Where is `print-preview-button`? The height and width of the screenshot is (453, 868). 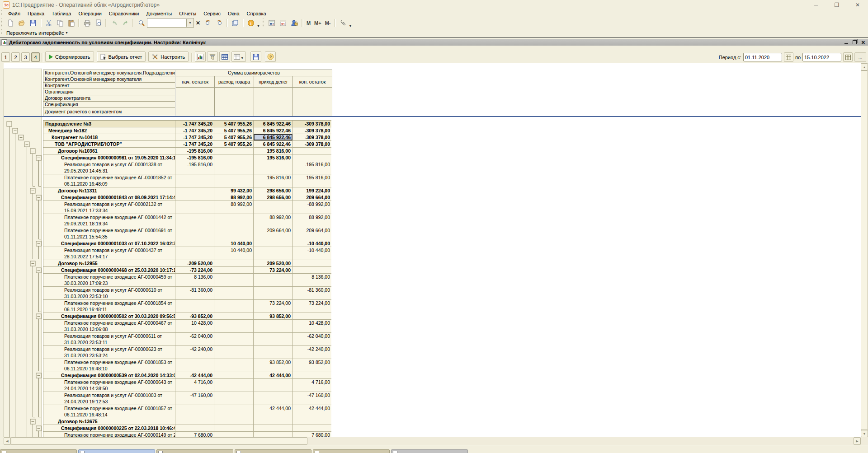 print-preview-button is located at coordinates (99, 23).